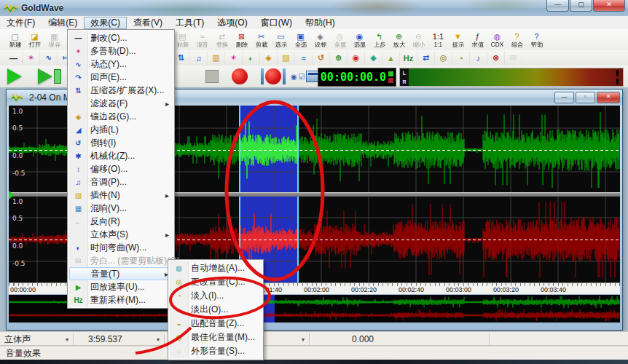 Image resolution: width=628 pixels, height=364 pixels. What do you see at coordinates (479, 58) in the screenshot?
I see `effect-shortcut-icon: ♪` at bounding box center [479, 58].